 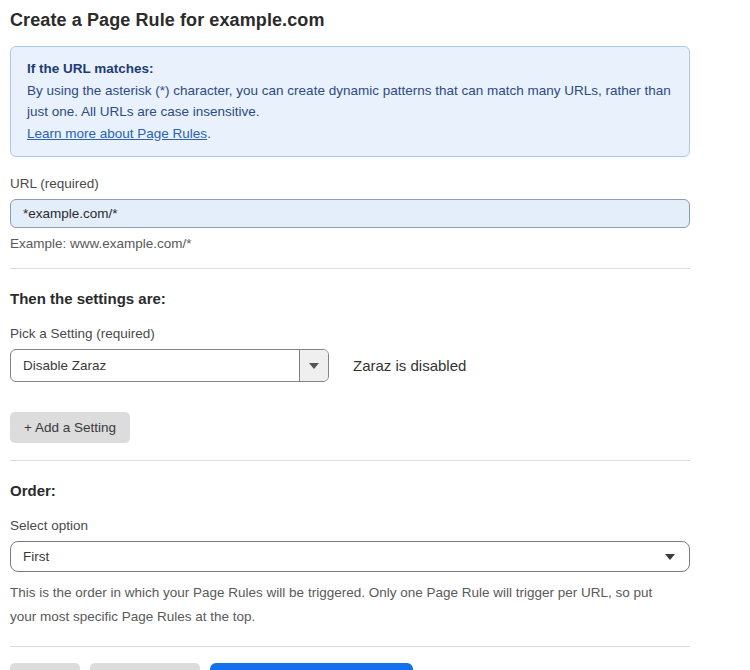 What do you see at coordinates (410, 366) in the screenshot?
I see `setting-status-text: Zaraz is disabled` at bounding box center [410, 366].